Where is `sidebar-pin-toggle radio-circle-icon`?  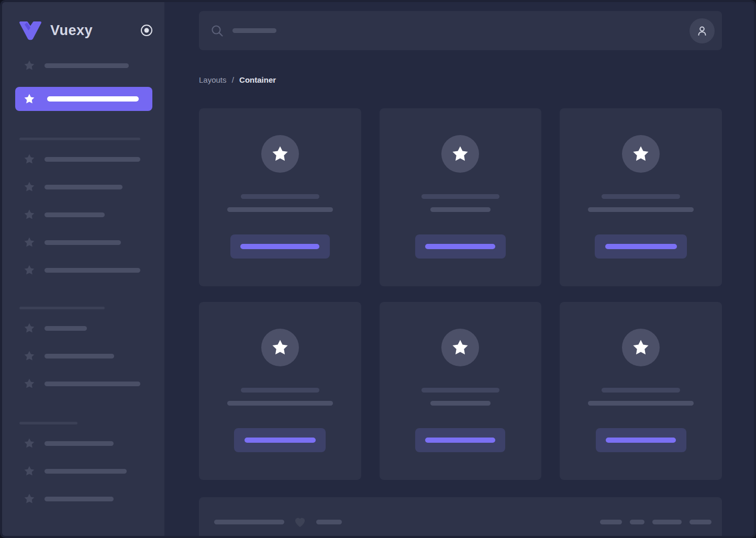
sidebar-pin-toggle radio-circle-icon is located at coordinates (147, 30).